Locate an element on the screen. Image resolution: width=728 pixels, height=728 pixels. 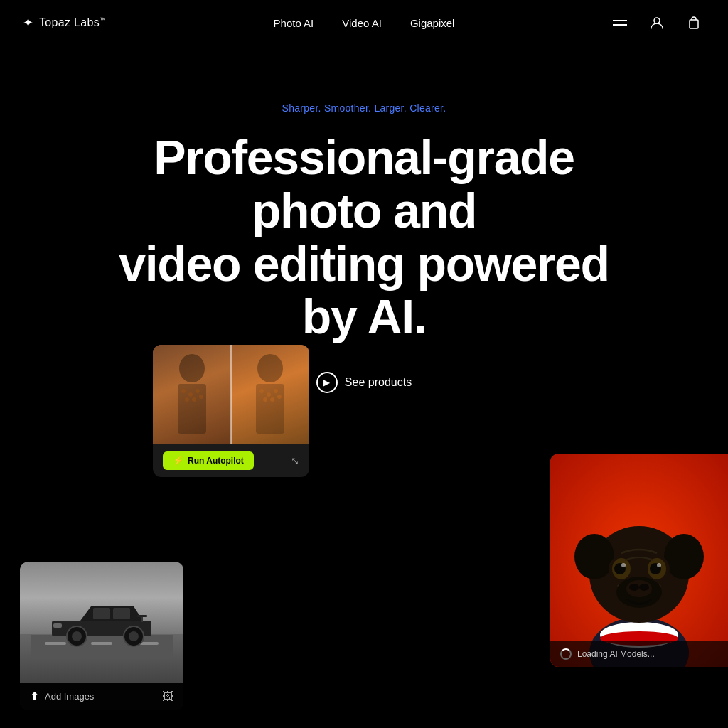
car-image is located at coordinates (102, 622).